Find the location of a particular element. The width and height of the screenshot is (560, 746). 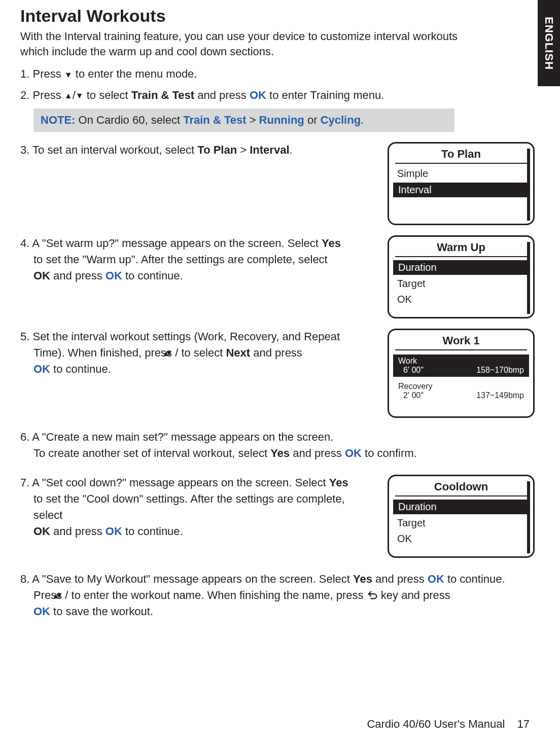

recovery-label: Recovery is located at coordinates (461, 386).